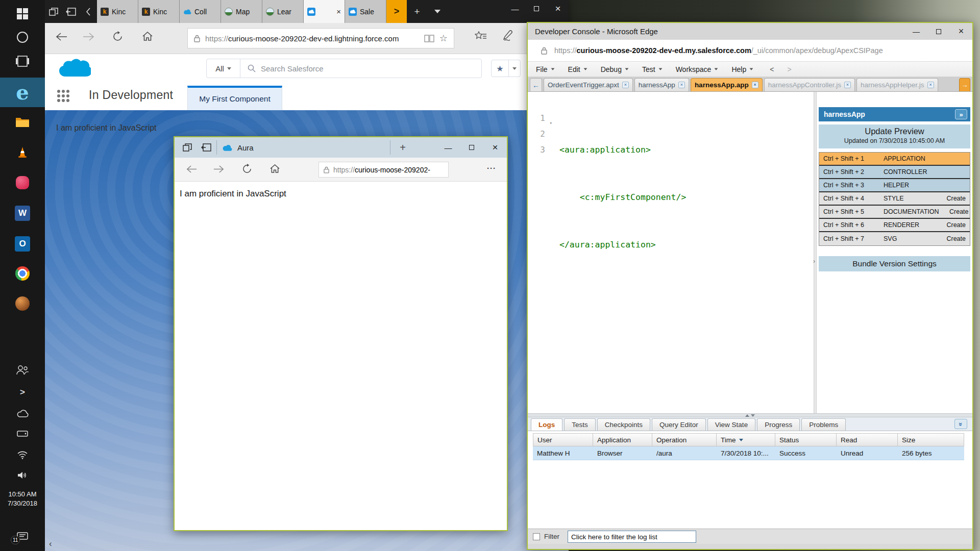 The width and height of the screenshot is (980, 551). Describe the element at coordinates (867, 440) in the screenshot. I see `column-read: Read` at that location.